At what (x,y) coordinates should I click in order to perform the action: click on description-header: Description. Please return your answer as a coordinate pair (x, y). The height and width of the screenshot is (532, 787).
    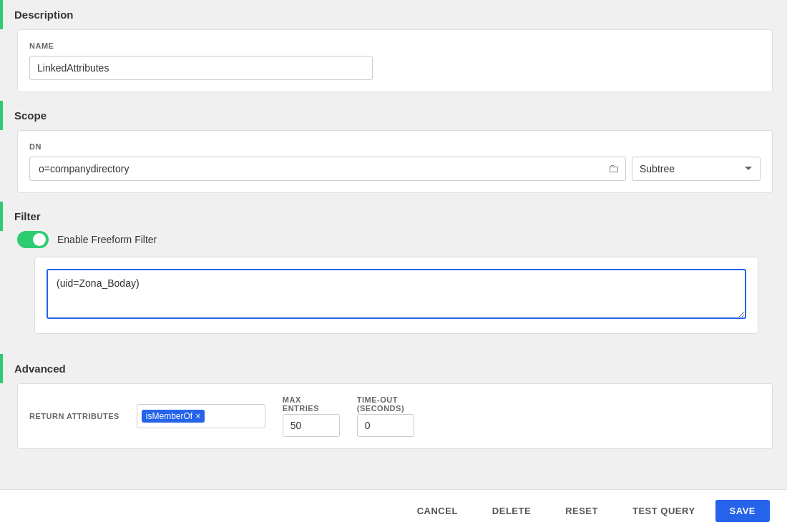
    Looking at the image, I should click on (394, 14).